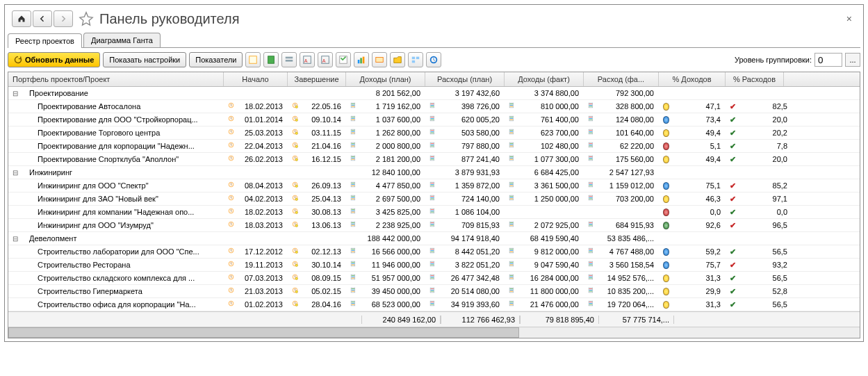  Describe the element at coordinates (473, 106) in the screenshot. I see `expense-plan: 398 726,00` at that location.